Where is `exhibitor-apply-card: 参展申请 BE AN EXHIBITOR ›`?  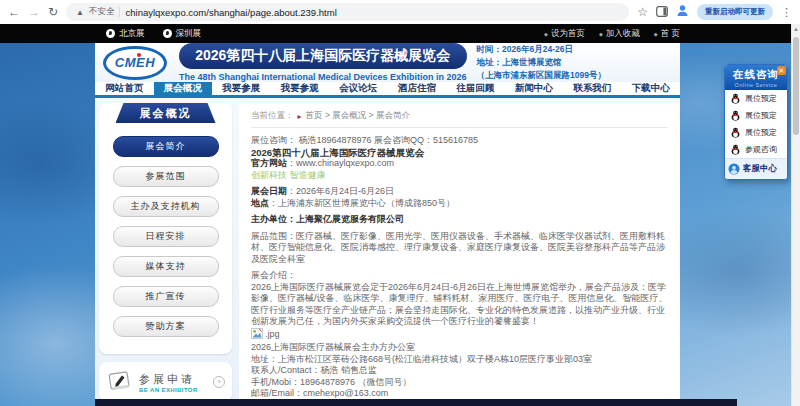
exhibitor-apply-card: 参展申请 BE AN EXHIBITOR › is located at coordinates (166, 382).